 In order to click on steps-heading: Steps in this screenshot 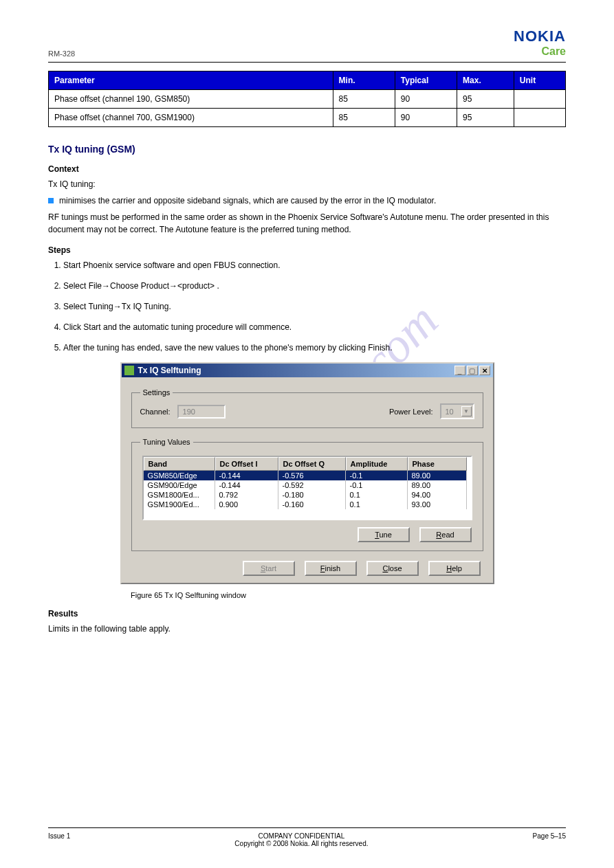, I will do `click(307, 250)`.